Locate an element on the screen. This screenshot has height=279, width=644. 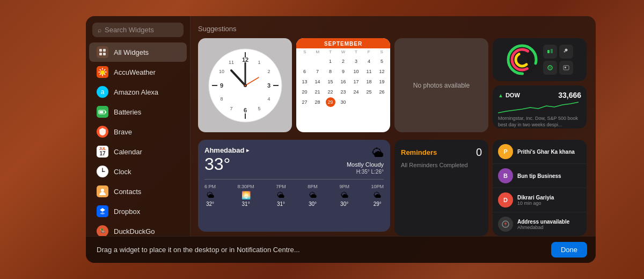
svg-text: a is located at coordinates (103, 92).